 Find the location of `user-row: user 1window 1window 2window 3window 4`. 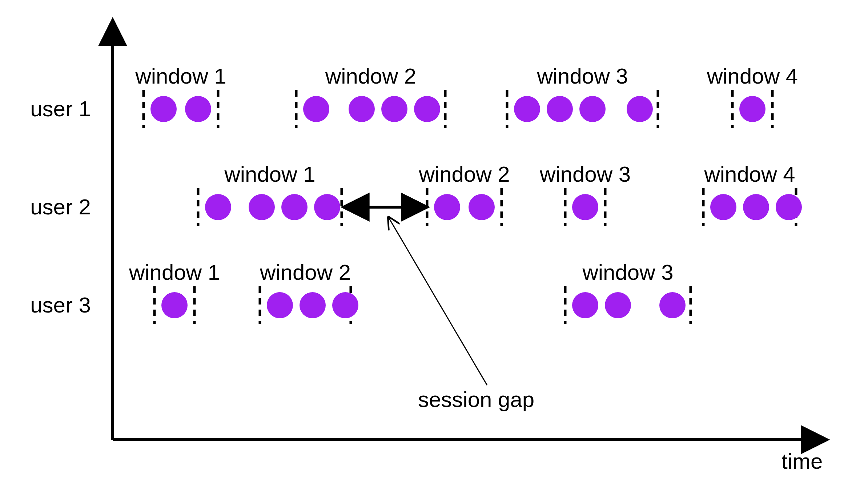

user-row: user 1window 1window 2window 3window 4 is located at coordinates (414, 96).